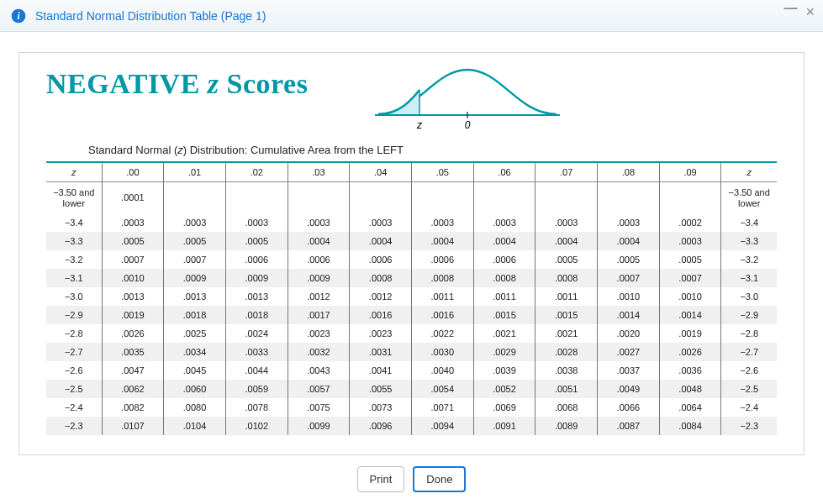 This screenshot has height=504, width=823. I want to click on table-header-cell: .01, so click(195, 172).